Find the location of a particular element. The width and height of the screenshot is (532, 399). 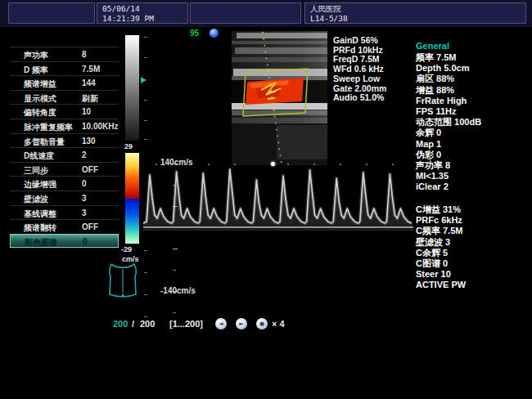

general-param-line: FPS 11Hz is located at coordinates (449, 111).